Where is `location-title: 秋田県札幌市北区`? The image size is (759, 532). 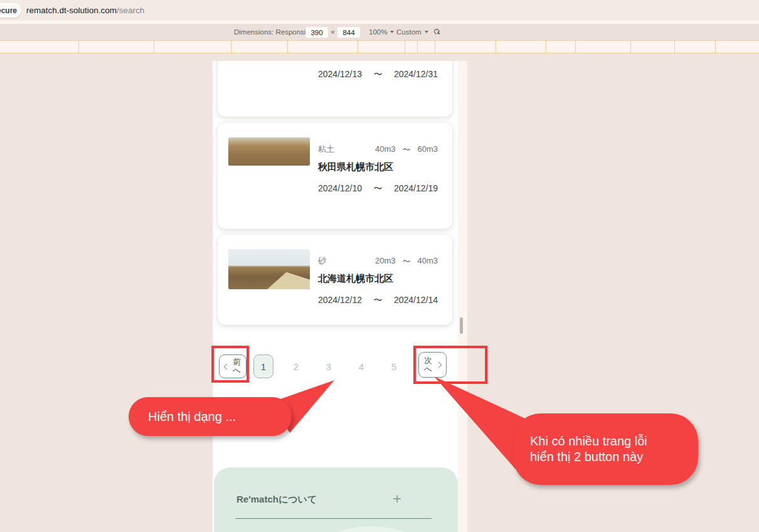 location-title: 秋田県札幌市北区 is located at coordinates (378, 167).